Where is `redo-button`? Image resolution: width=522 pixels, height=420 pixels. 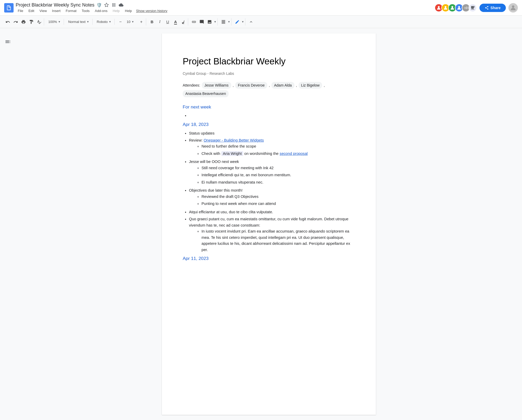 redo-button is located at coordinates (16, 22).